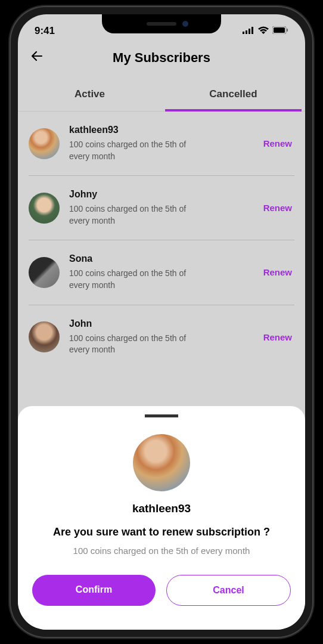 This screenshot has height=644, width=323. What do you see at coordinates (37, 58) in the screenshot?
I see `back-button` at bounding box center [37, 58].